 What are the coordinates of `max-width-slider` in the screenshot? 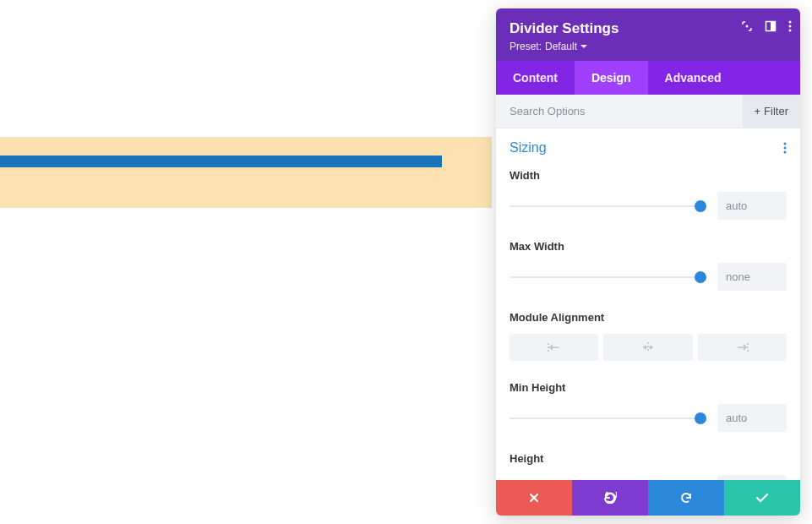 It's located at (608, 277).